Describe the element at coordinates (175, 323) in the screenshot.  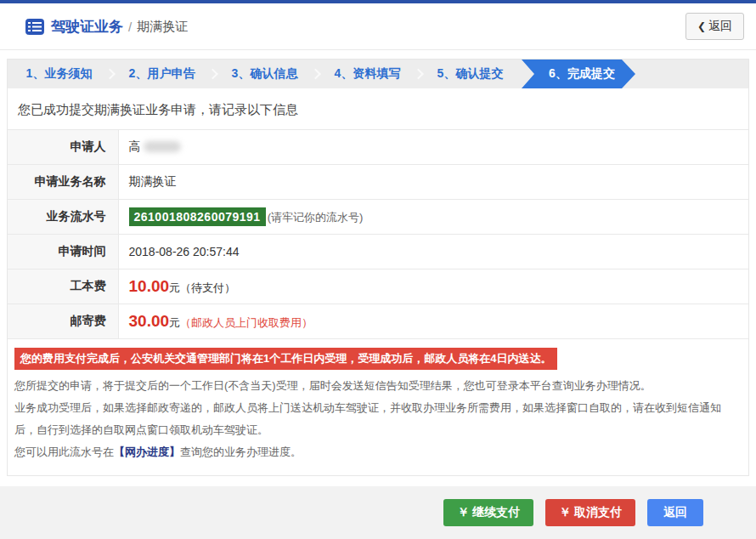
I see `postage-unit: 元` at that location.